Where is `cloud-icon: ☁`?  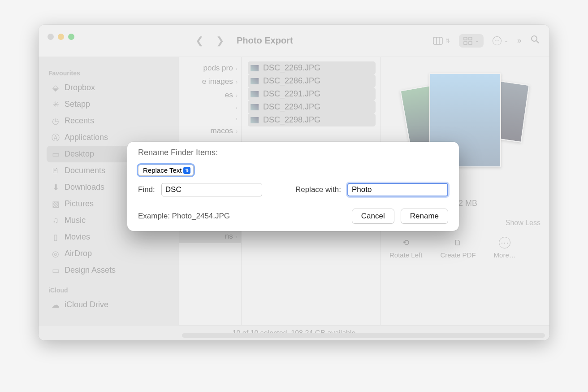
cloud-icon: ☁ is located at coordinates (56, 305).